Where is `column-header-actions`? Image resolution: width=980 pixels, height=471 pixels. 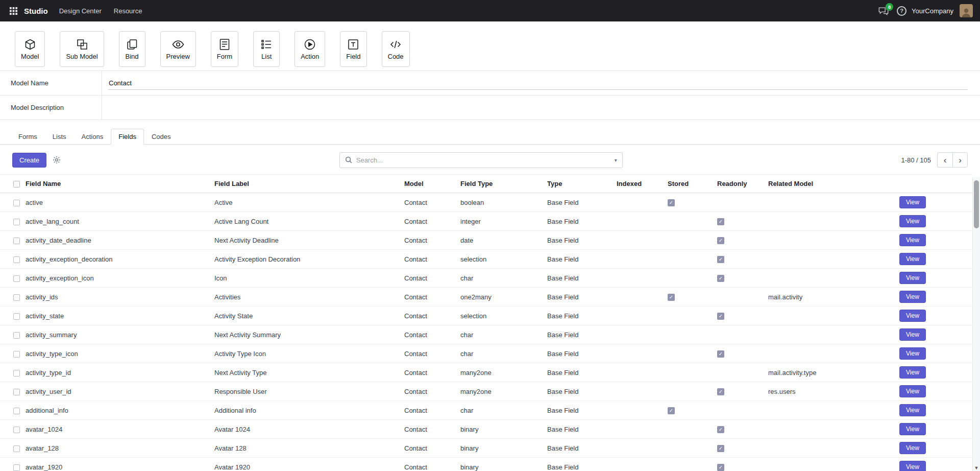
column-header-actions is located at coordinates (935, 184).